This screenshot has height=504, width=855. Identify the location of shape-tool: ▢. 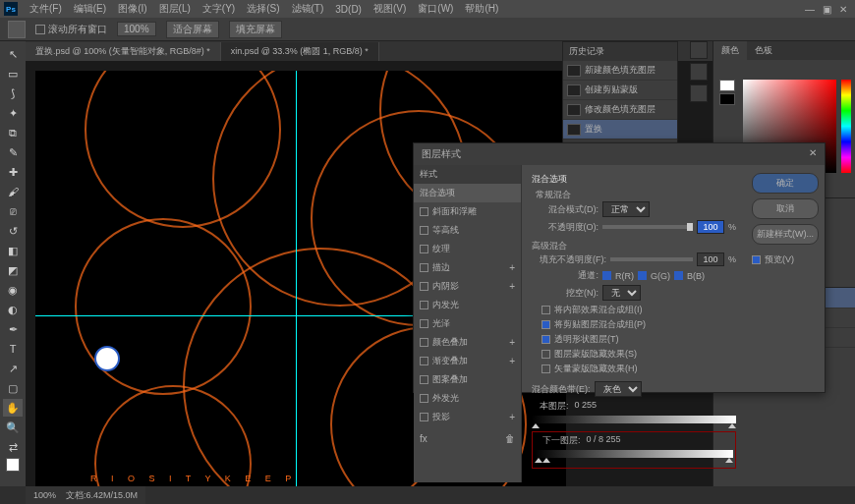
(13, 388).